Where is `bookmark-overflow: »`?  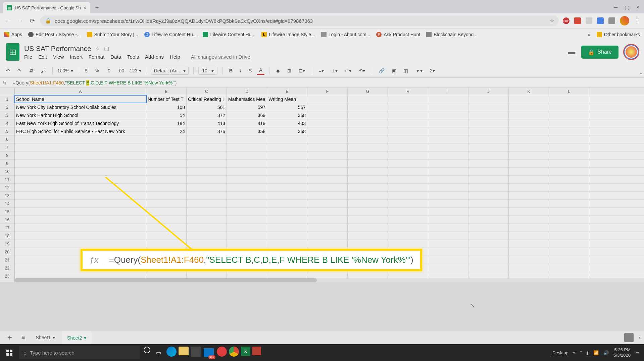
bookmark-overflow: » is located at coordinates (589, 35).